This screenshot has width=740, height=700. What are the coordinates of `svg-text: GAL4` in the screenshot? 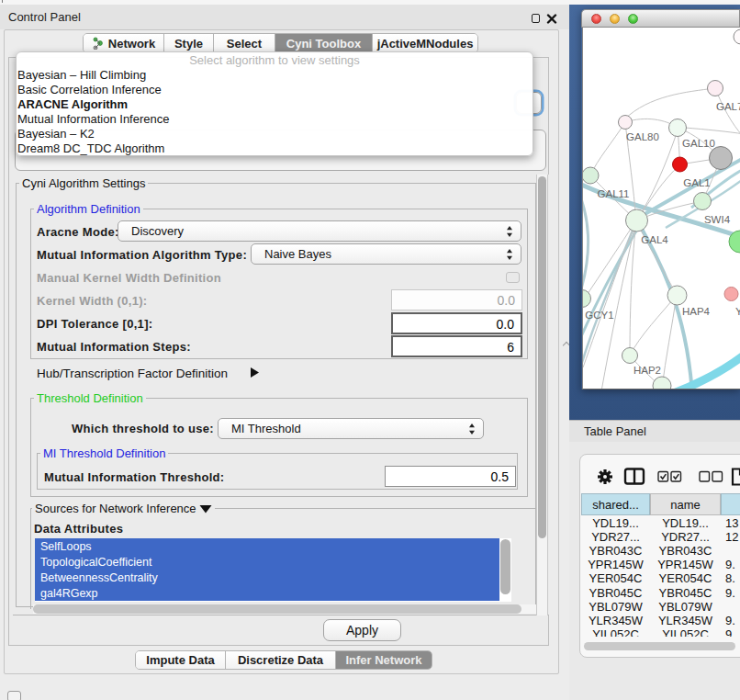 It's located at (655, 240).